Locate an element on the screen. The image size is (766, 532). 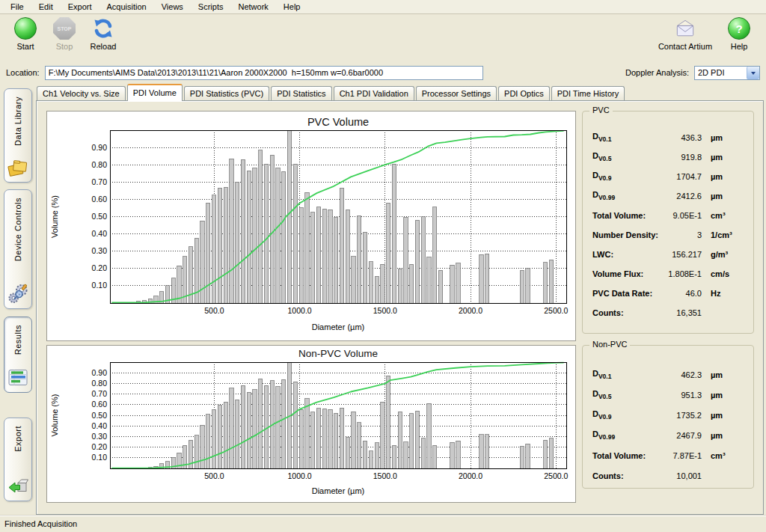
stat-label: DV0.5 is located at coordinates (626, 157).